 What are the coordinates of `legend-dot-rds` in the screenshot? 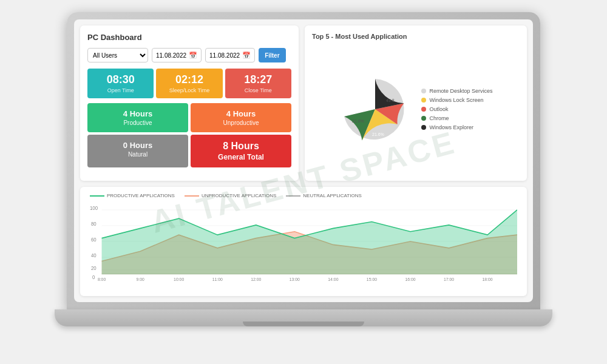 It's located at (424, 91).